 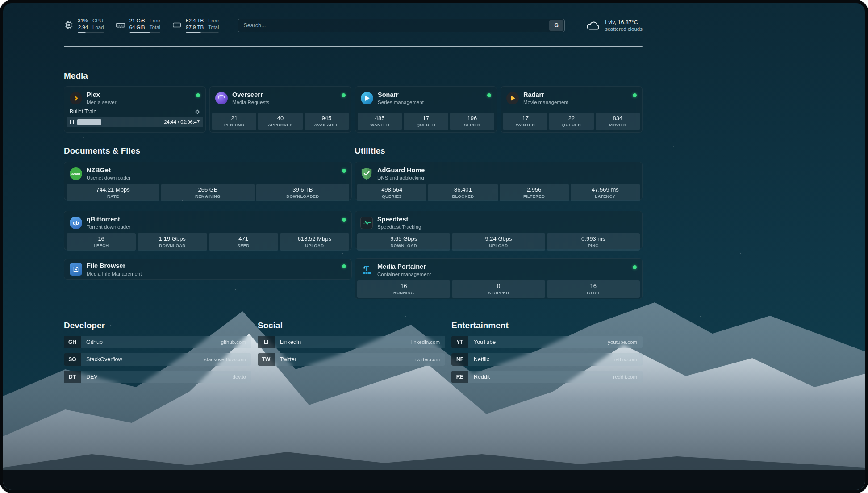 What do you see at coordinates (141, 25) in the screenshot?
I see `resource-widgets: 31% CPU 2.94 Load 21 GiB` at bounding box center [141, 25].